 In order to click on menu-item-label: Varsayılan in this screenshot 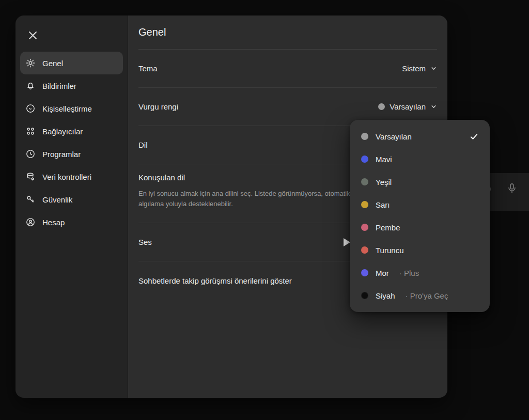, I will do `click(394, 136)`.